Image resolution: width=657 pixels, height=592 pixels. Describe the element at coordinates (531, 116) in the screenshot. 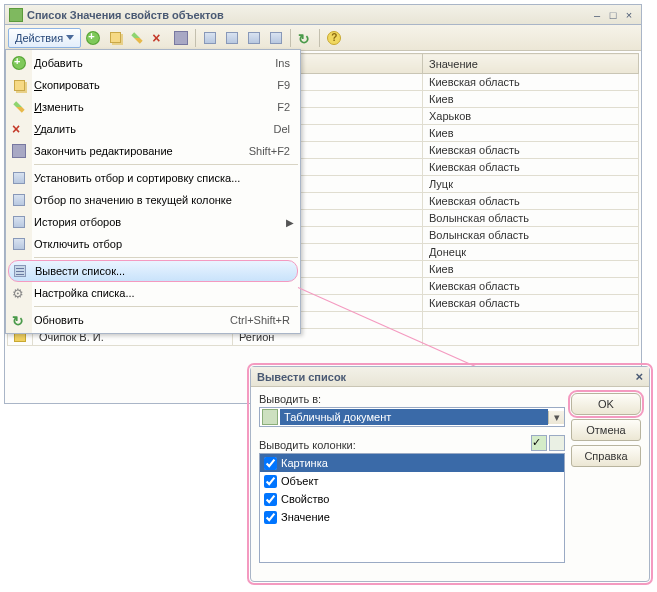

I see `cell-value: Харьков` at that location.